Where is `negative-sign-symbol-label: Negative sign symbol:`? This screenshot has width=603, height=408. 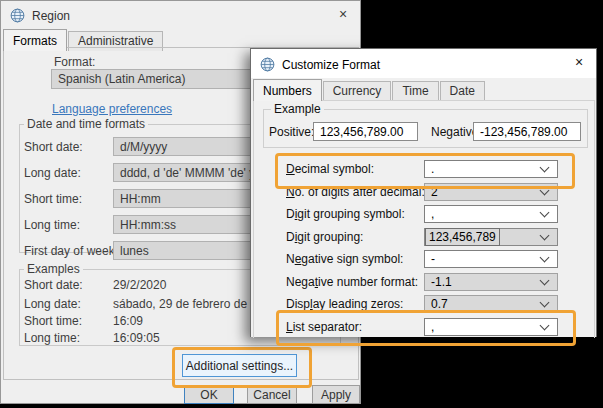
negative-sign-symbol-label: Negative sign symbol: is located at coordinates (344, 259).